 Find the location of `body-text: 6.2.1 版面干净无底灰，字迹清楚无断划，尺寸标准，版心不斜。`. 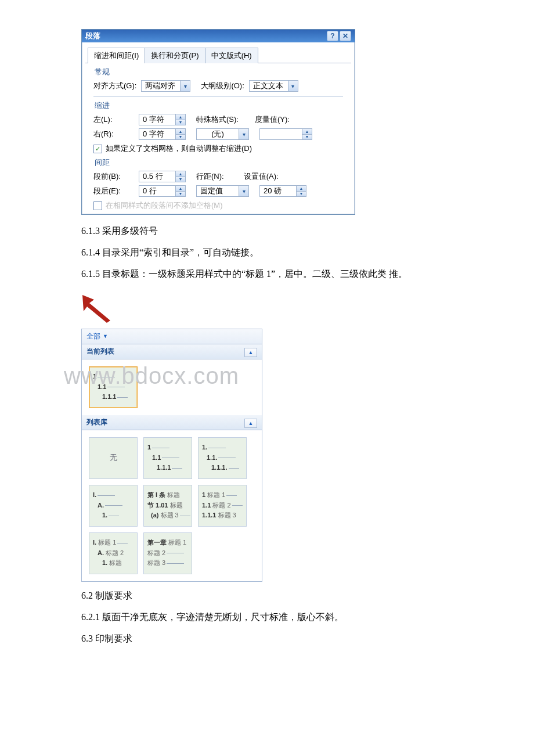

body-text: 6.2.1 版面干净无底灰，字迹清楚无断划，尺寸标准，版心不斜。 is located at coordinates (267, 617).